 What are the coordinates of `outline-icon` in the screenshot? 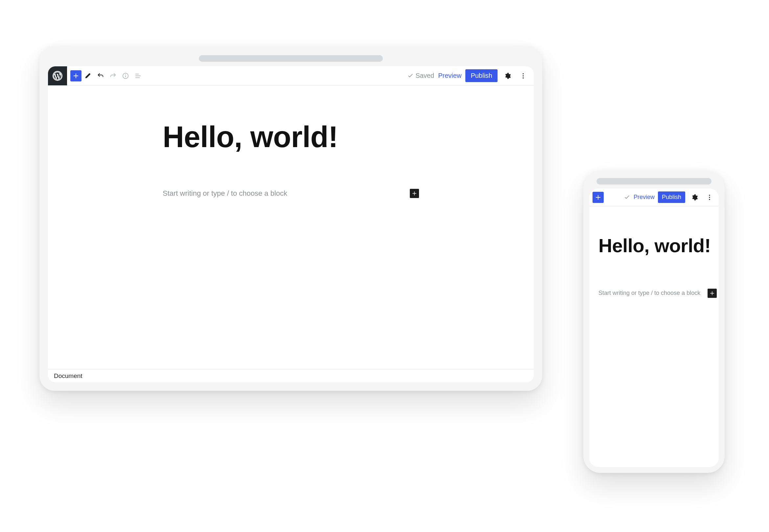 It's located at (138, 76).